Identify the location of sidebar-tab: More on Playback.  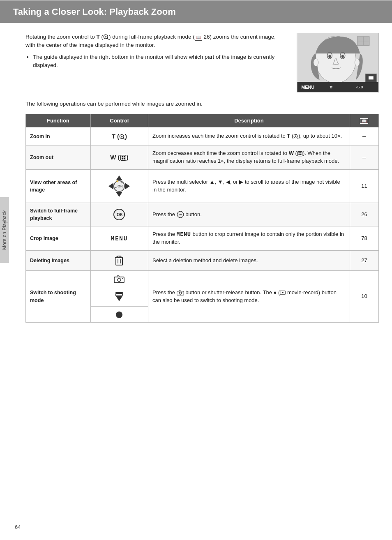
(5, 230).